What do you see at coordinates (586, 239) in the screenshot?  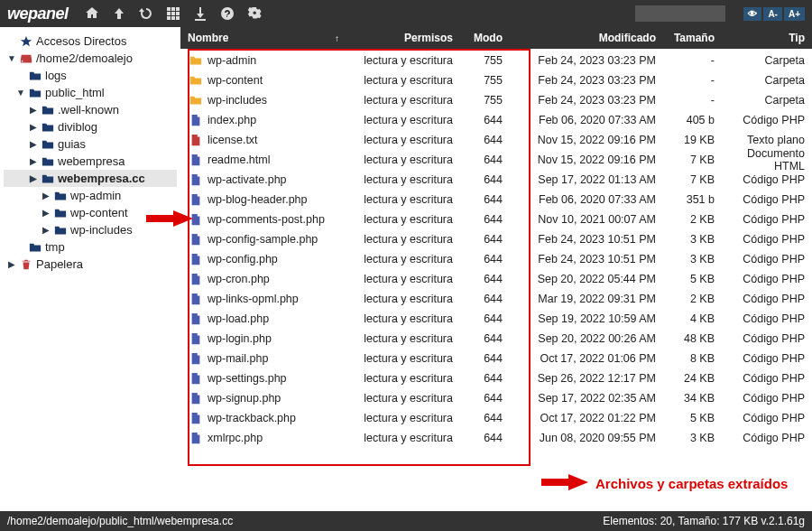 I see `file-modified: Feb 24, 2023 10:51 PM` at bounding box center [586, 239].